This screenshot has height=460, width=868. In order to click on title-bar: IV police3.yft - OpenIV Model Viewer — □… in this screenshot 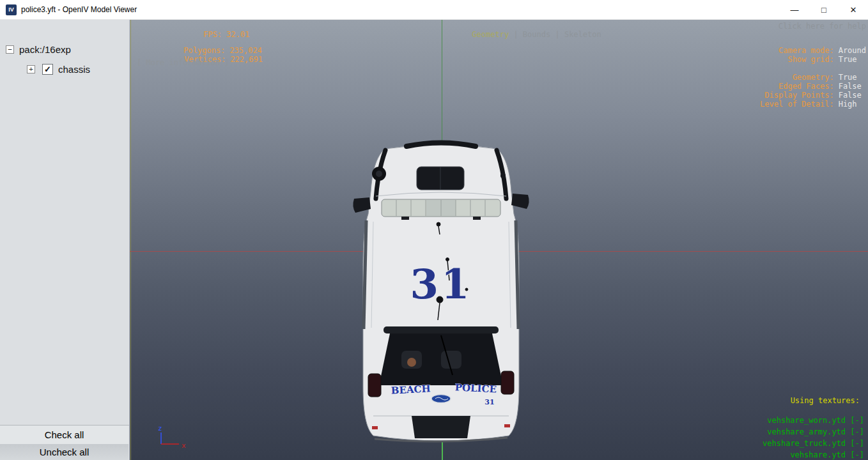, I will do `click(434, 10)`.